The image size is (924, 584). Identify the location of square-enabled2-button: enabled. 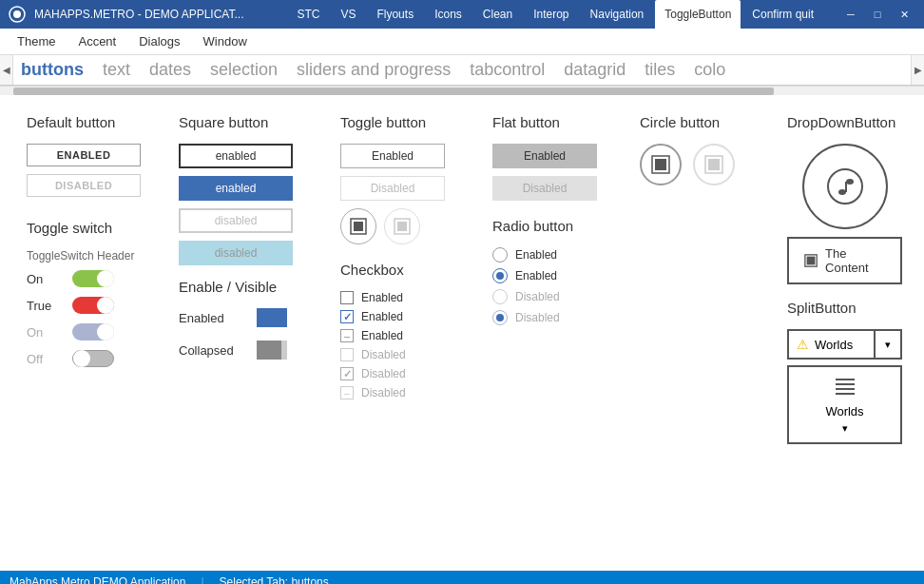
(236, 188).